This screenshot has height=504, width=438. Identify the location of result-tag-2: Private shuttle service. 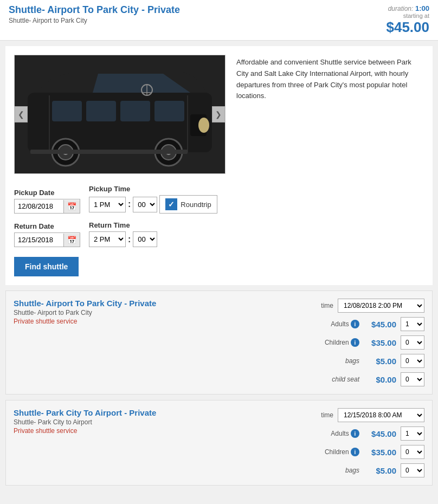
(85, 431).